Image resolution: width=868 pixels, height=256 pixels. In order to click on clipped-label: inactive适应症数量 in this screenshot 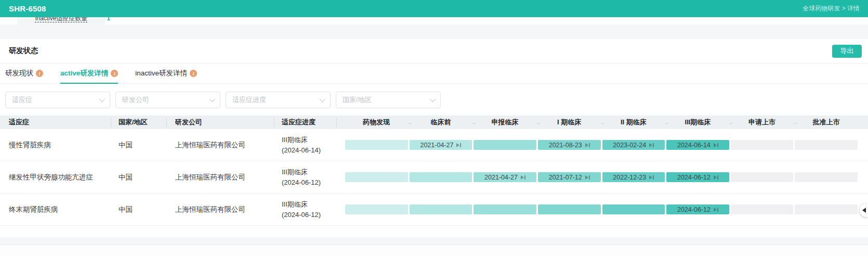, I will do `click(61, 20)`.